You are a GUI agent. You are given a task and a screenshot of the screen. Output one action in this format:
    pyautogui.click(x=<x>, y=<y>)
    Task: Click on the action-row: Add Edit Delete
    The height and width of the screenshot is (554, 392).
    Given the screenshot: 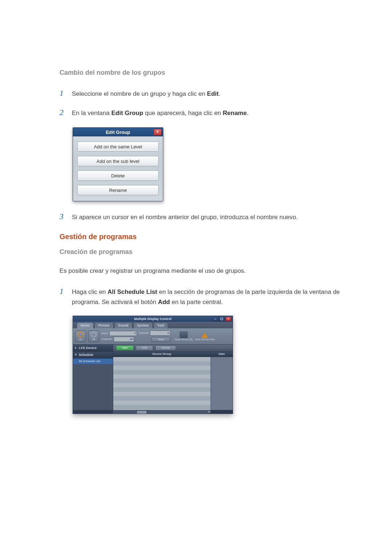 What is the action you would take?
    pyautogui.click(x=173, y=348)
    